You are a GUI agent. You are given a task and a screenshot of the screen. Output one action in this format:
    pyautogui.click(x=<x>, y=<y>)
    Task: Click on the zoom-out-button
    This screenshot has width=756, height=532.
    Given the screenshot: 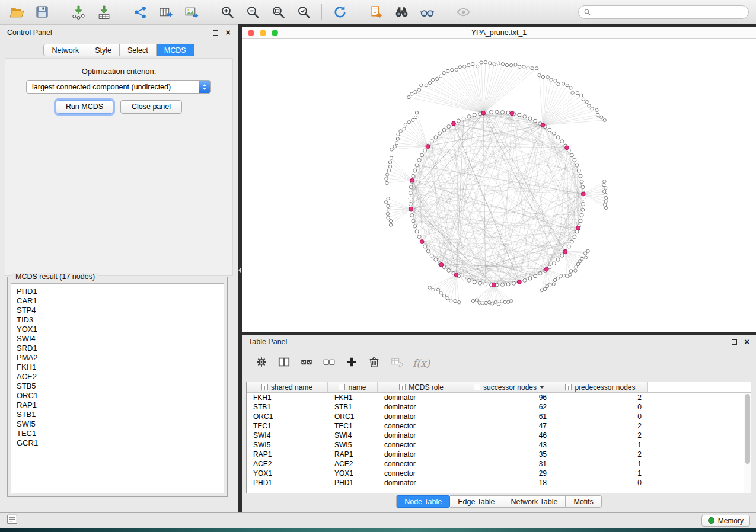 What is the action you would take?
    pyautogui.click(x=253, y=12)
    